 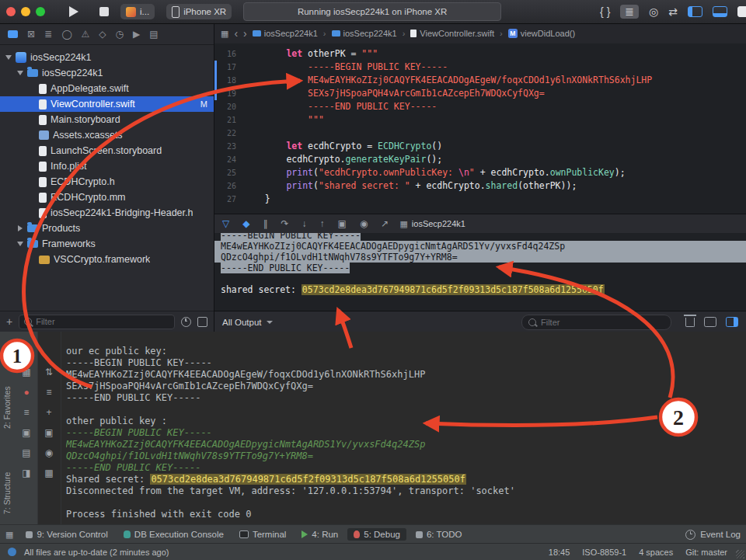 I want to click on file-row: Info.plist, so click(x=107, y=166).